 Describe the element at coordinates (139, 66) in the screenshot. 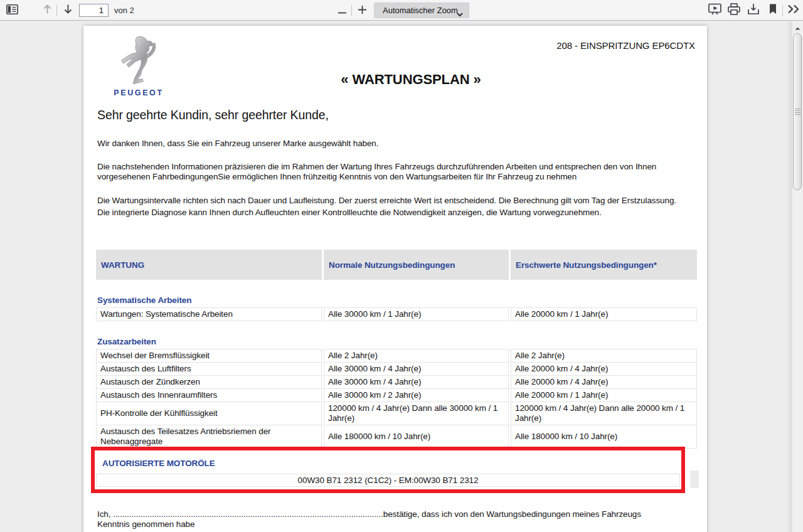

I see `peugeot-logo: PEUGEOT` at that location.